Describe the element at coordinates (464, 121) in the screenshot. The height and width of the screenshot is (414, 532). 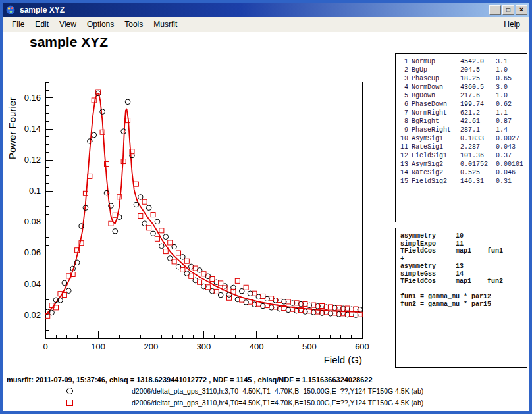
I see `param-rows: 1NormUp4542.03.12BgUp204.51.03PhaseUp18.…` at that location.